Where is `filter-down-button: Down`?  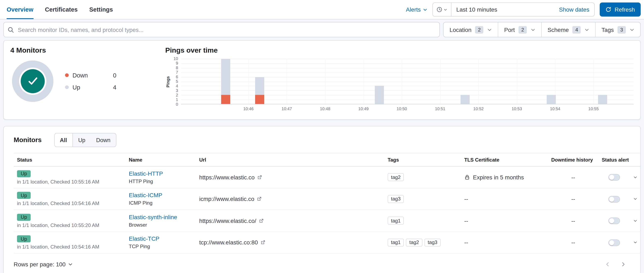
filter-down-button: Down is located at coordinates (103, 140).